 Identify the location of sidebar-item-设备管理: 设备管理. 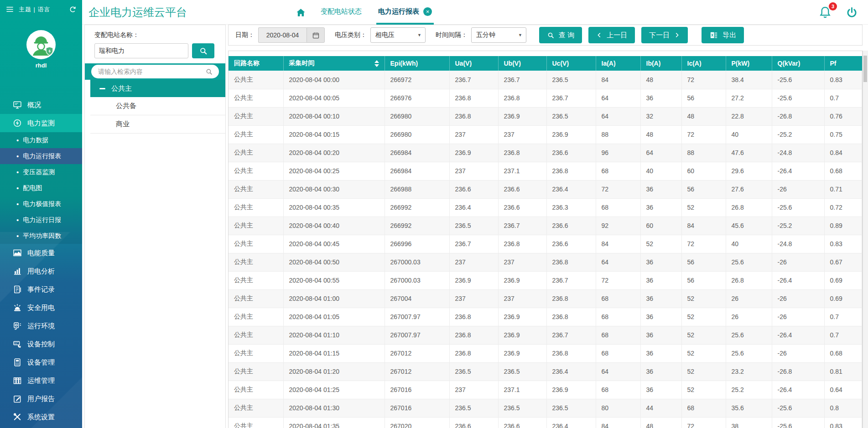
(41, 362).